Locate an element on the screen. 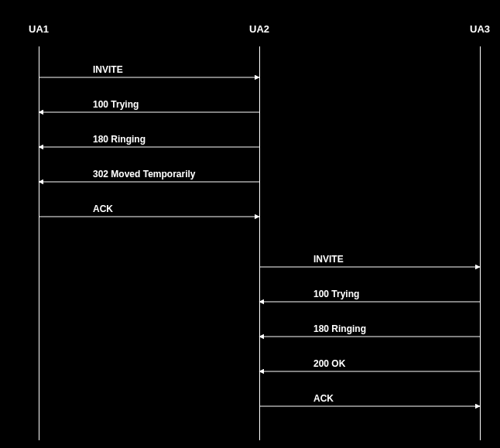  lifeline-ua2 is located at coordinates (260, 243).